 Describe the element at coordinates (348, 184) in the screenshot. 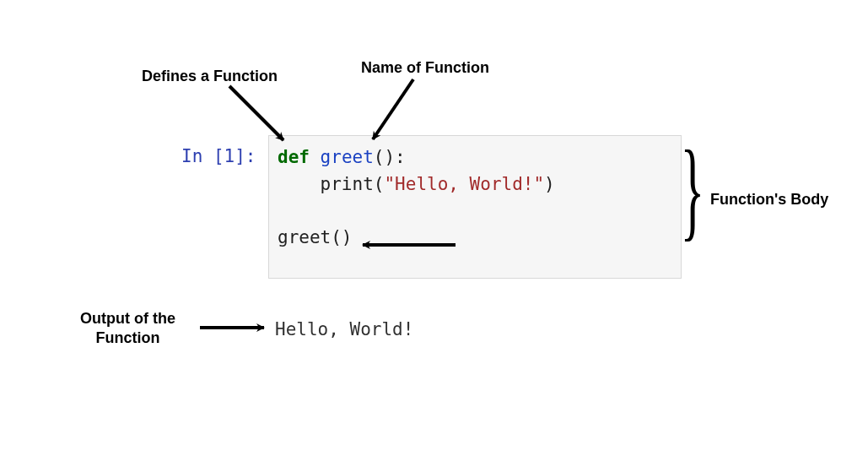

I see `print-call: print` at that location.